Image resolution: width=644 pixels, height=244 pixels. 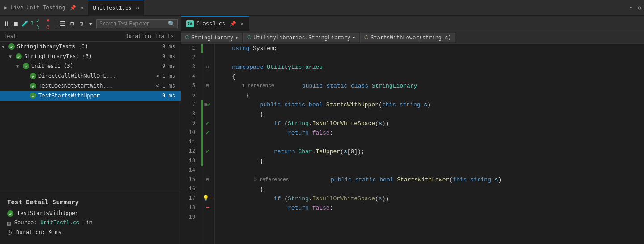 I want to click on code-token: }, so click(x=240, y=161).